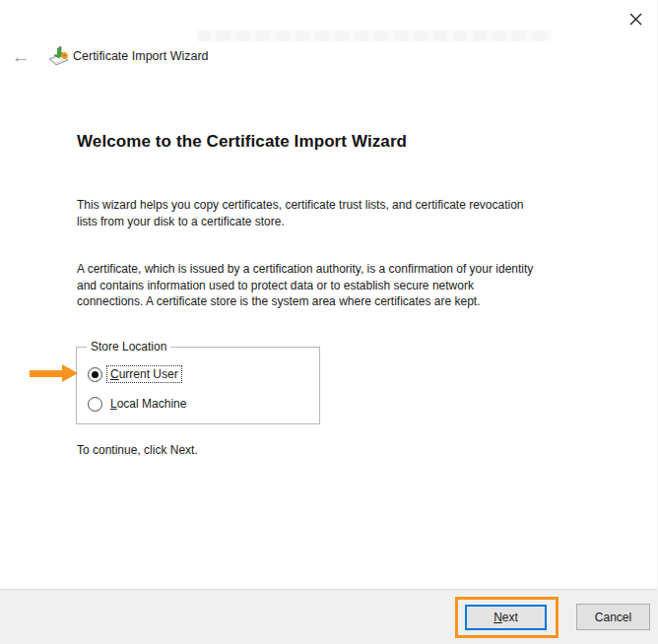 The height and width of the screenshot is (644, 658). I want to click on next-button: Next, so click(506, 617).